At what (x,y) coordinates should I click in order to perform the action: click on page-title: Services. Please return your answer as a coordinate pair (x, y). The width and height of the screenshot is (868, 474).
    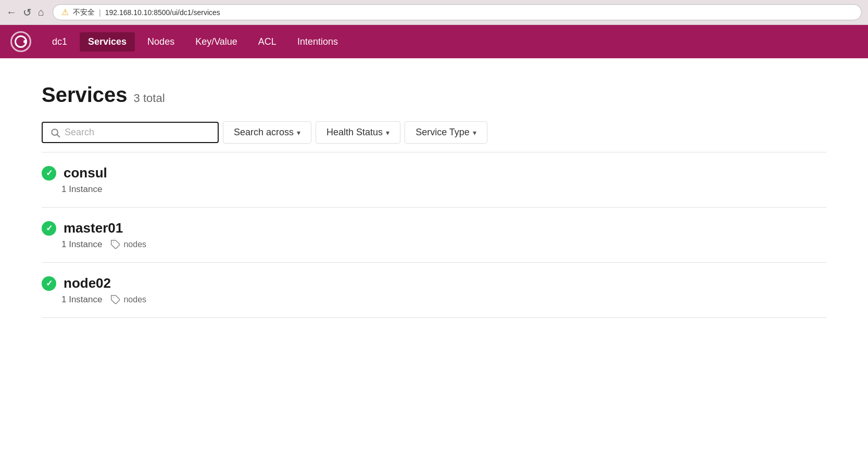
    Looking at the image, I should click on (84, 95).